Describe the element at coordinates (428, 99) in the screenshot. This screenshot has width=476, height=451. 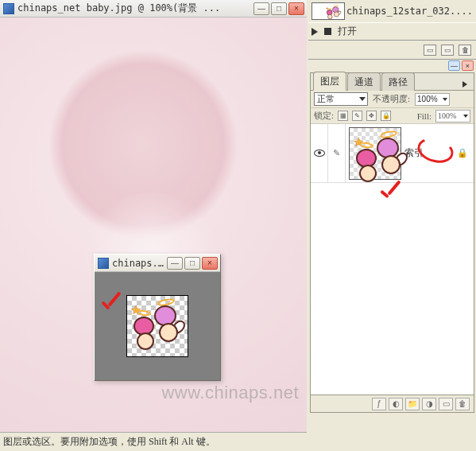
I see `opacity-value: 100%` at that location.